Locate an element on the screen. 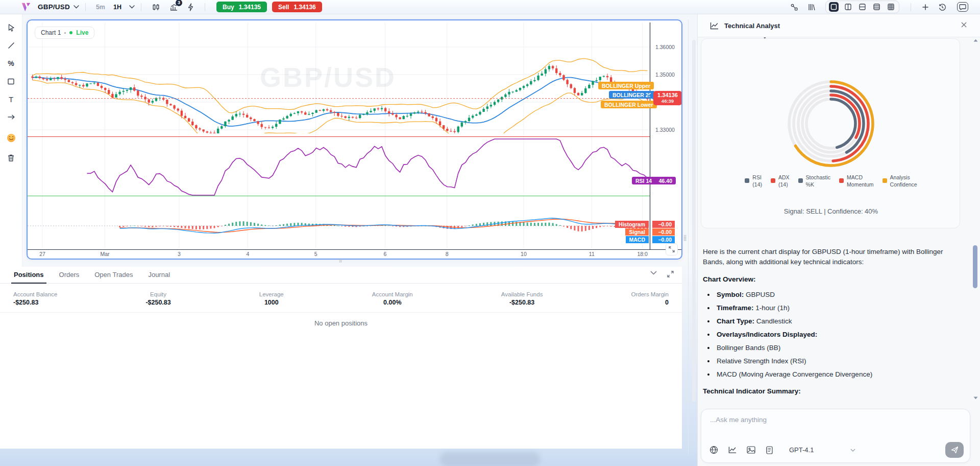 The width and height of the screenshot is (980, 466). list-item: Bollinger Bands (BB) is located at coordinates (834, 348).